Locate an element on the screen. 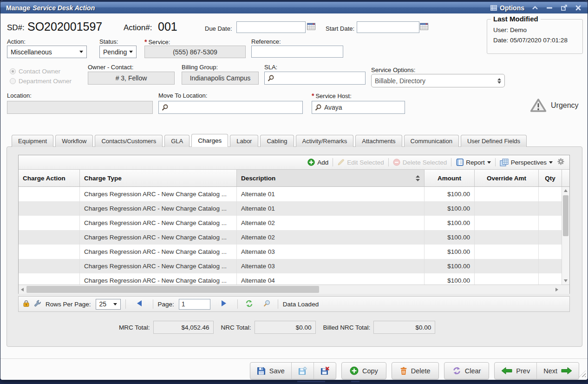 This screenshot has height=384, width=588. sort-icon is located at coordinates (418, 179).